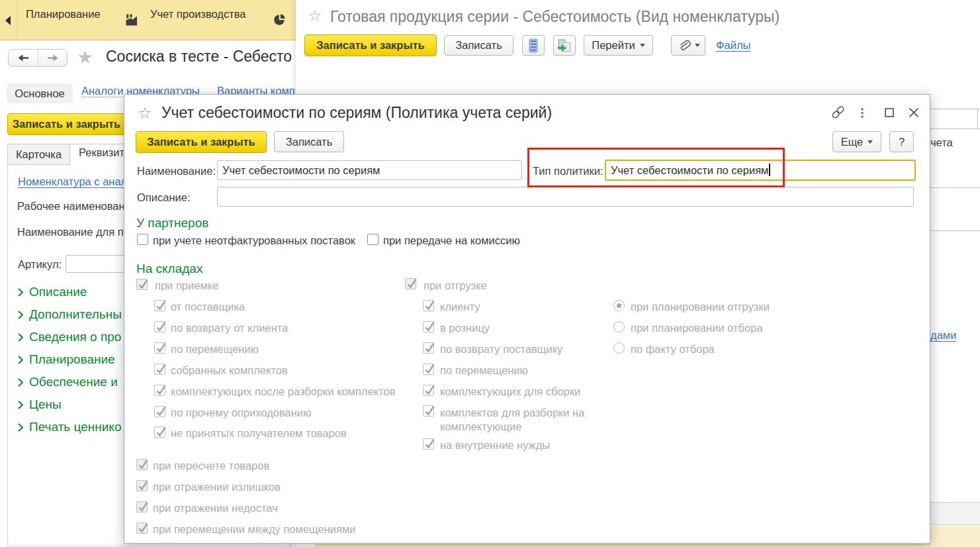 The width and height of the screenshot is (980, 547). What do you see at coordinates (216, 509) in the screenshot?
I see `shortage-label: при отражении недостач` at bounding box center [216, 509].